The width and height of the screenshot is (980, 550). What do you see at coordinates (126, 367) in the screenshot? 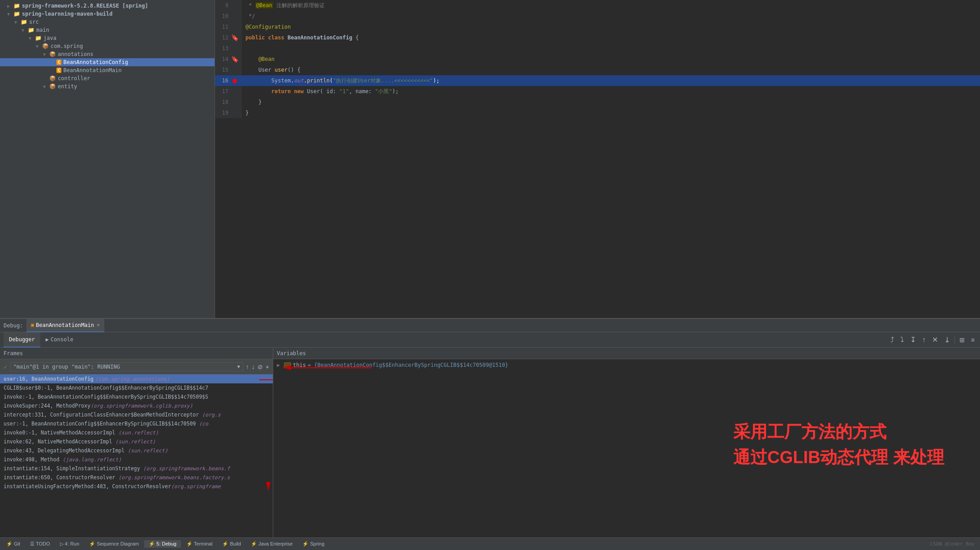
I see `thread-dropdown: "main"@1 in group "main": RUNNING ▼` at bounding box center [126, 367].